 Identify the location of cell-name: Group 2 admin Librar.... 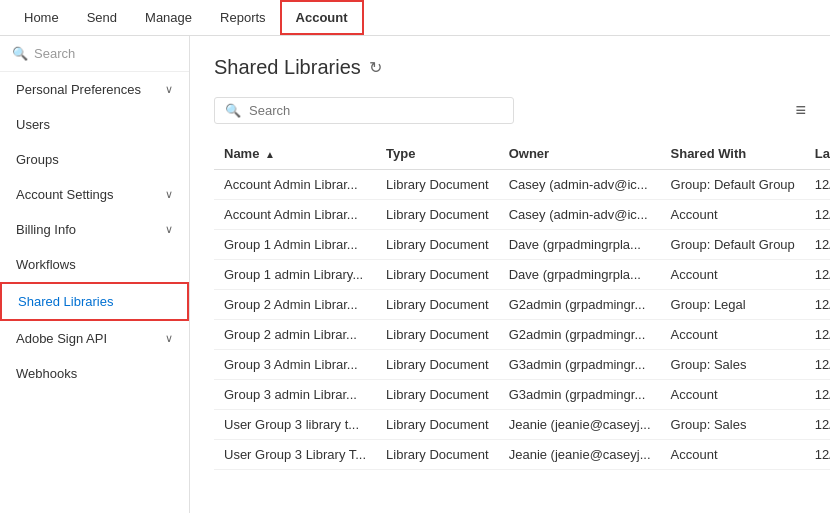
(295, 335).